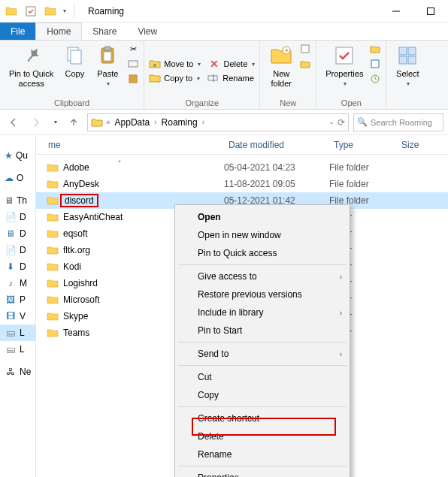 This screenshot has width=448, height=477. What do you see at coordinates (108, 122) in the screenshot?
I see `chevron-right-icon: «` at bounding box center [108, 122].